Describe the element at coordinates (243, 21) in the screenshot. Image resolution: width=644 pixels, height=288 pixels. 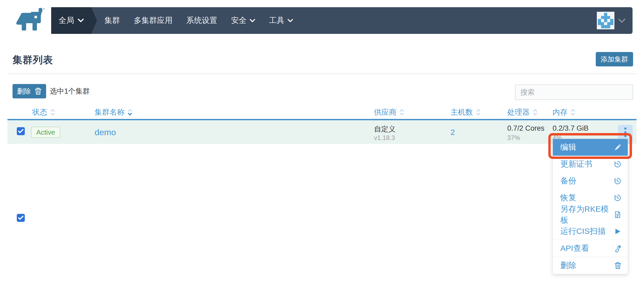
I see `nav-item-security: 安全` at that location.